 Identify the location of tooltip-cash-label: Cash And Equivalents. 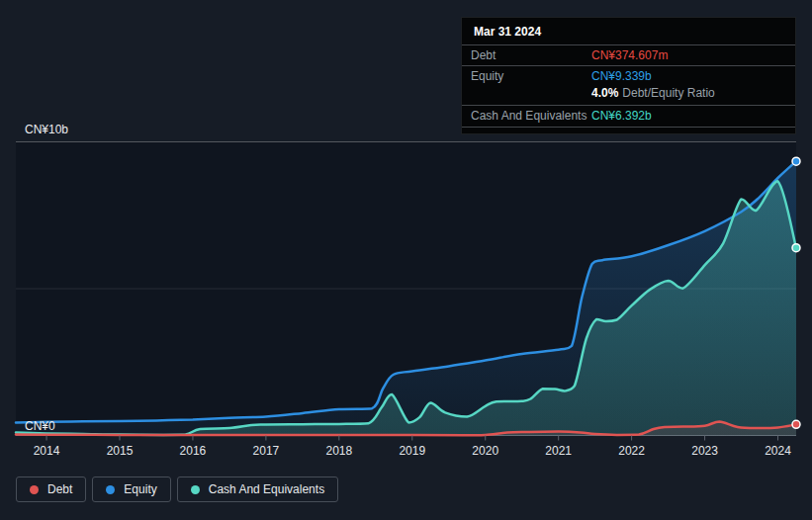
(531, 116).